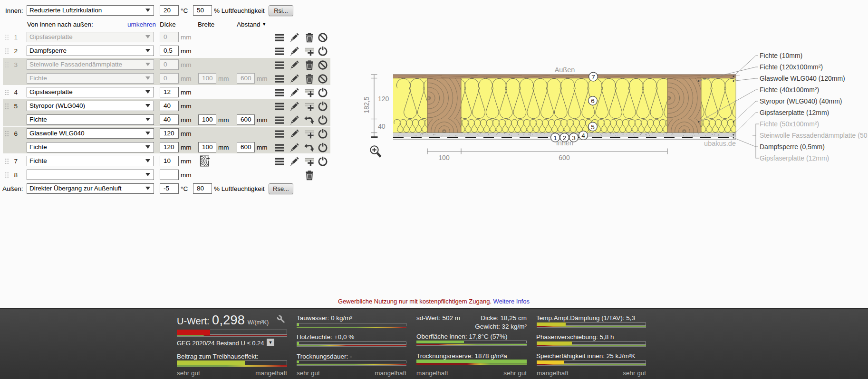  Describe the element at coordinates (814, 135) in the screenshot. I see `svg-text:Steinwolle Fassadendämmplatte: Steinwolle Fassadendämmplatte (50` at that location.